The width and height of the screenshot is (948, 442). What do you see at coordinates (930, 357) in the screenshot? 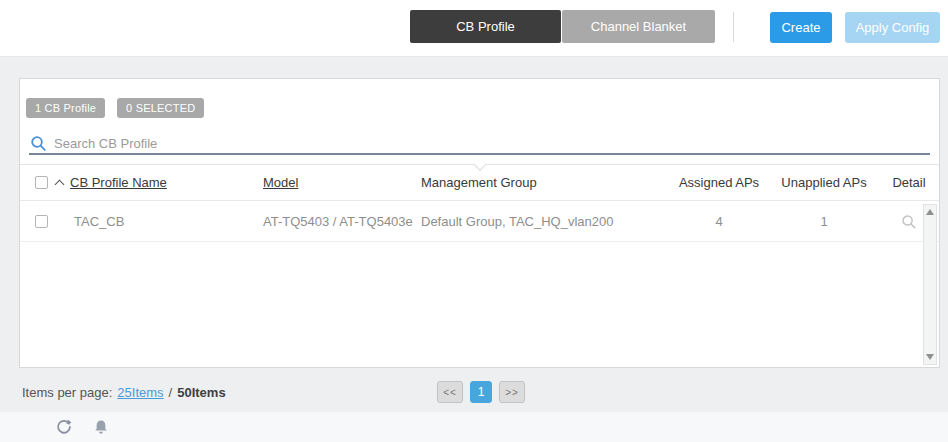
I see `scrollbar-down-icon` at bounding box center [930, 357].